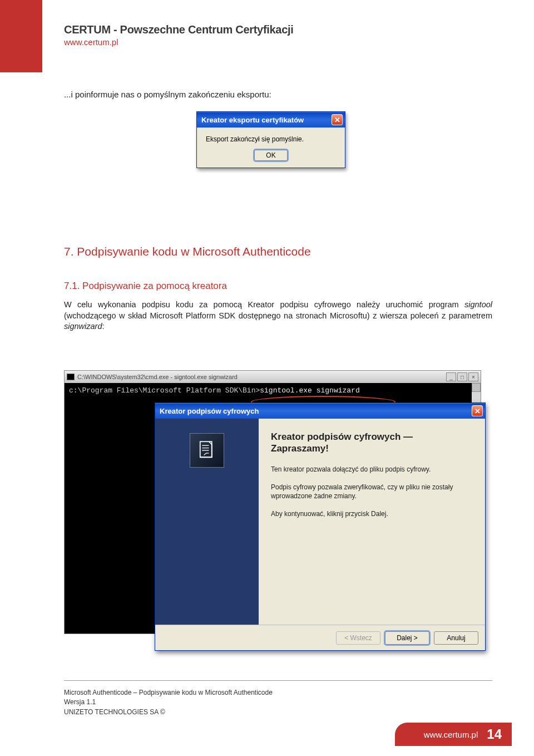 This screenshot has height=756, width=534. Describe the element at coordinates (309, 391) in the screenshot. I see `cmd-command: signtool.exe signwizard` at that location.